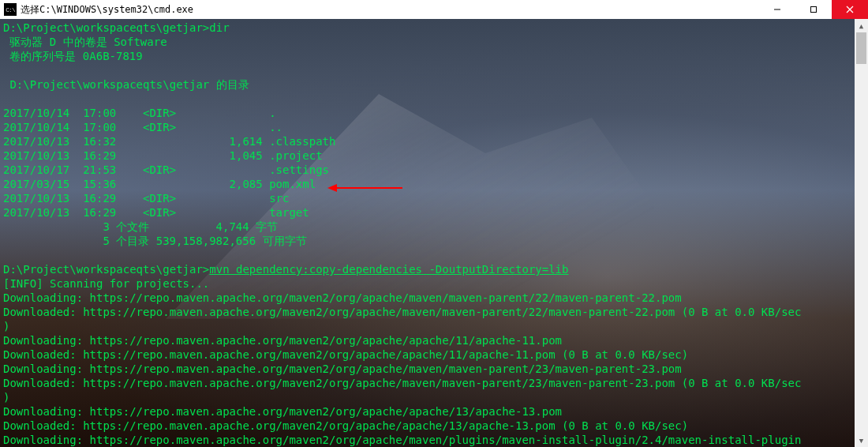 This screenshot has width=868, height=447. Describe the element at coordinates (850, 9) in the screenshot. I see `close-button` at that location.